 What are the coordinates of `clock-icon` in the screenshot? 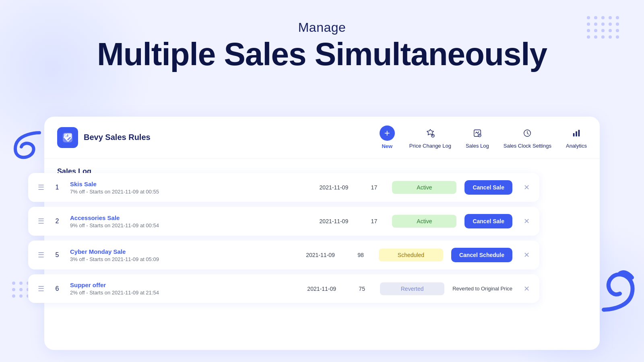 It's located at (527, 133).